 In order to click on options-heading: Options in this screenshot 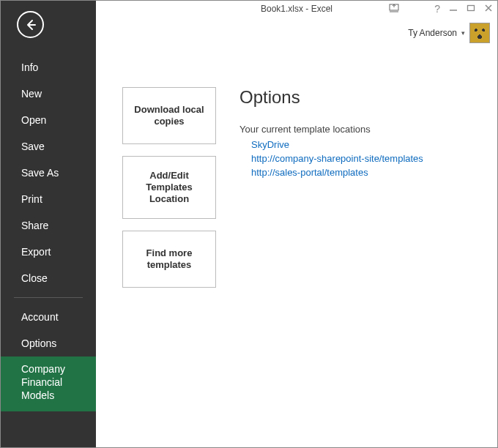, I will do `click(361, 97)`.